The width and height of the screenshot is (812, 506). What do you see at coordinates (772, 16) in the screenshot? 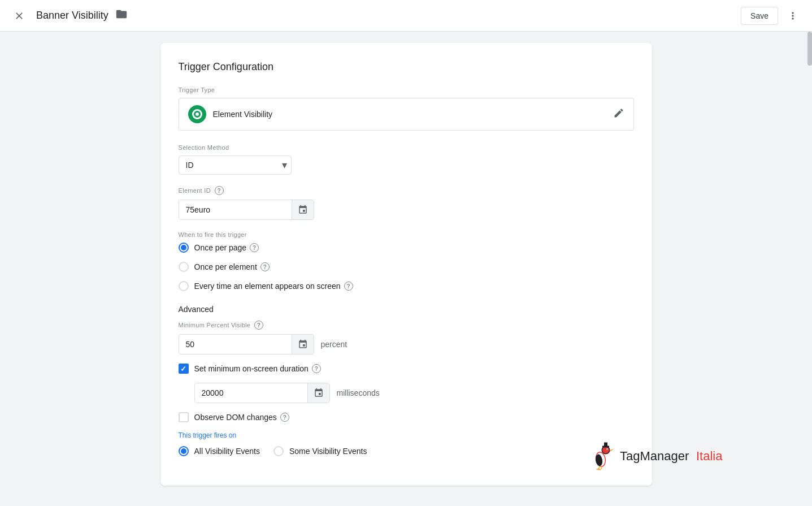
I see `top-bar-right: Save` at bounding box center [772, 16].